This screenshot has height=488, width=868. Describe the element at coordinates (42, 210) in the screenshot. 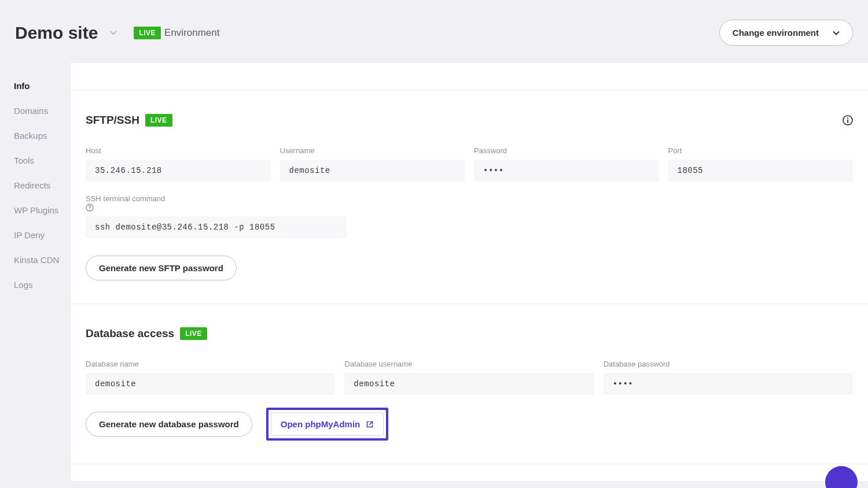

I see `sidebar-item-wp-plugins: WP Plugins` at that location.